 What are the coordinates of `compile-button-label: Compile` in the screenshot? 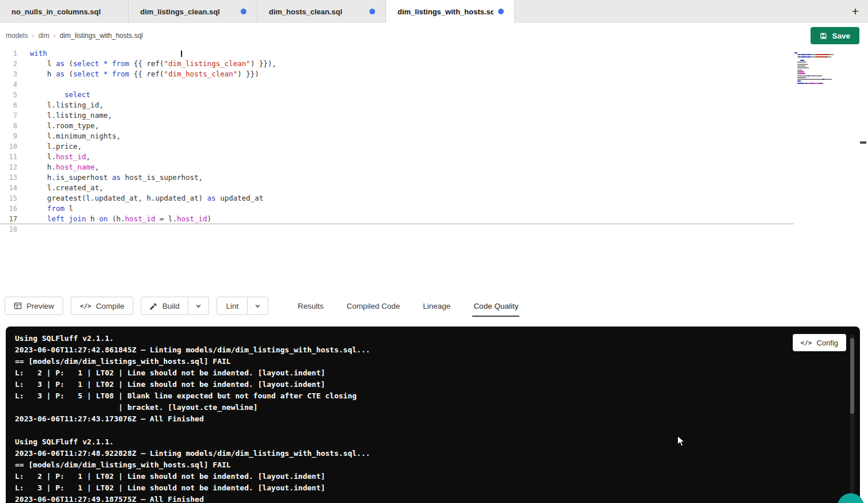 It's located at (110, 306).